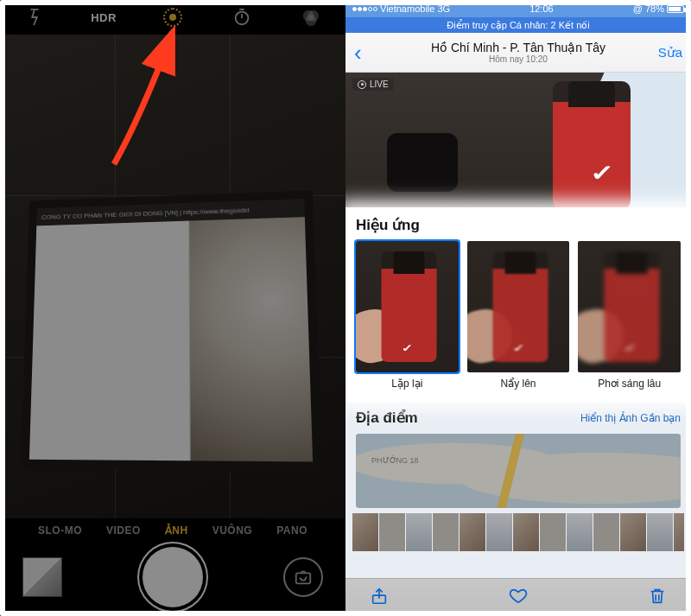  I want to click on effect-loop: ✓ Lặp lại, so click(408, 315).